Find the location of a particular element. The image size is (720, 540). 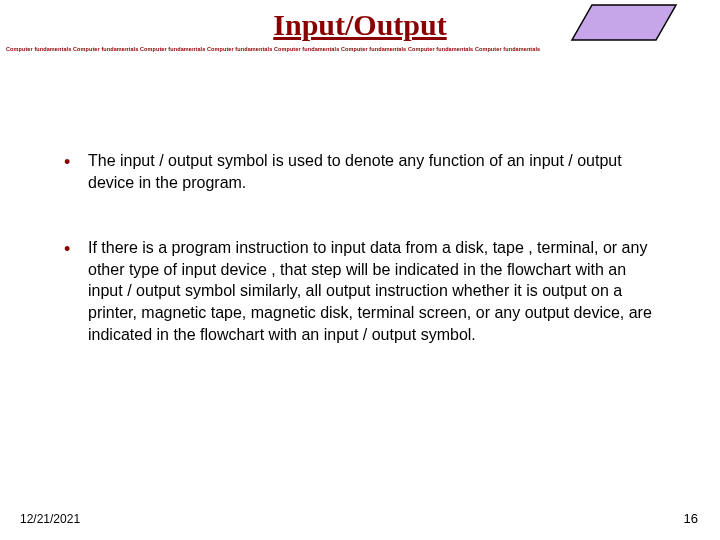

parallelogram-icon is located at coordinates (625, 23).